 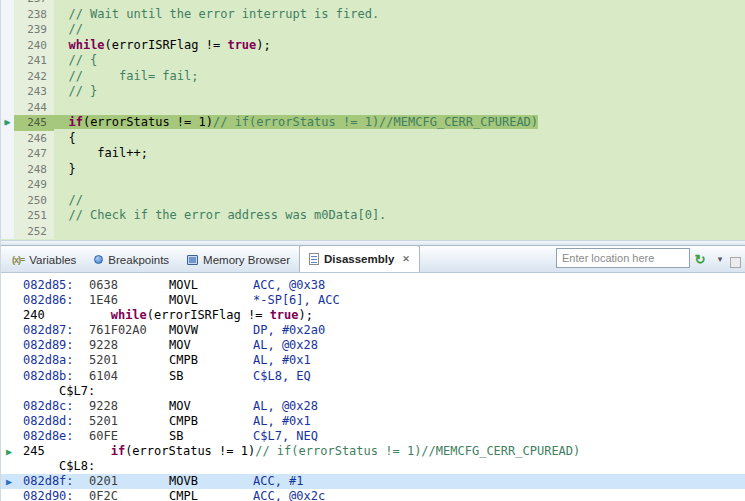 I want to click on editor-line: 243 // }, so click(x=373, y=92).